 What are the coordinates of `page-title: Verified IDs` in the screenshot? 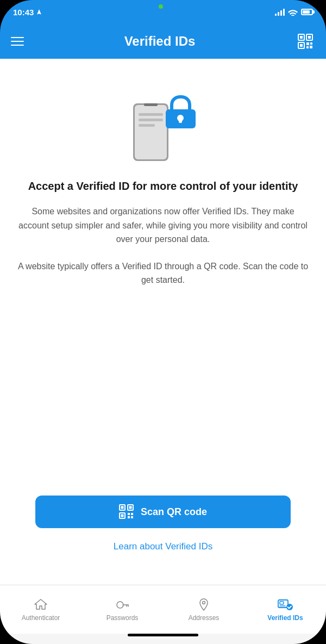 It's located at (160, 41).